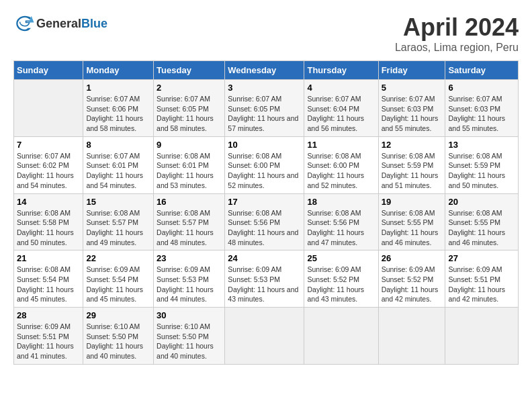 The height and width of the screenshot is (411, 532). What do you see at coordinates (412, 145) in the screenshot?
I see `day-number: 12` at bounding box center [412, 145].